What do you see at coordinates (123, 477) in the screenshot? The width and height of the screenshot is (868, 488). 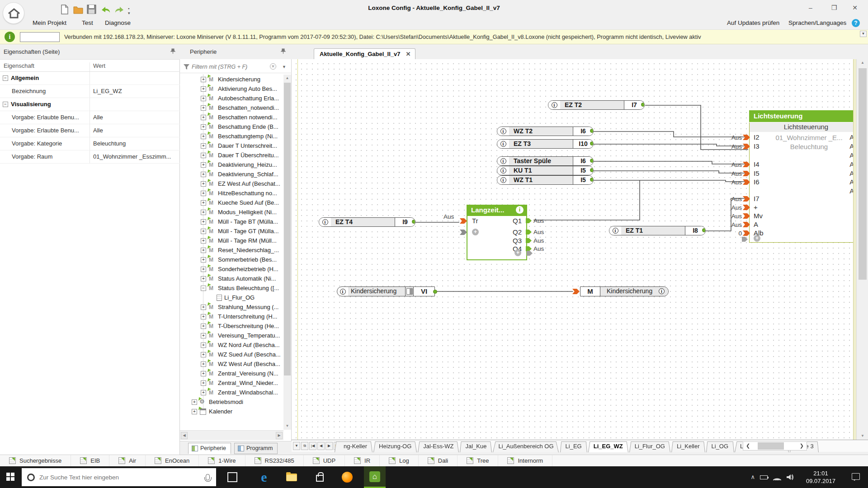 I see `taskbar-search-input` at bounding box center [123, 477].